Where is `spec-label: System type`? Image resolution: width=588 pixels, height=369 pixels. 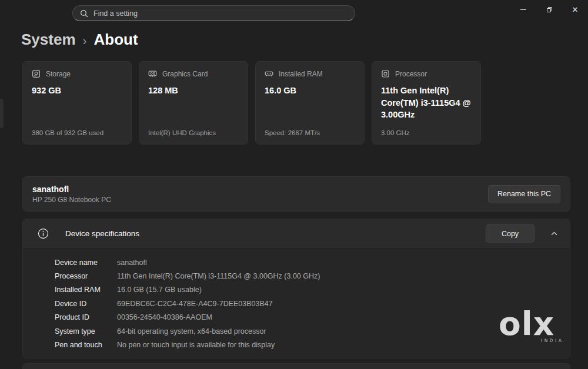
spec-label: System type is located at coordinates (86, 331).